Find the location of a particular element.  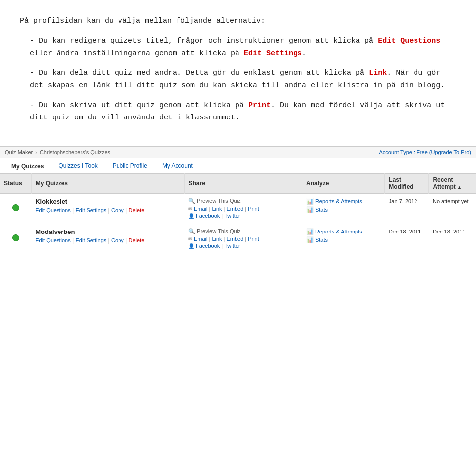

tab-my-quizzes: My Quizzes is located at coordinates (28, 166).